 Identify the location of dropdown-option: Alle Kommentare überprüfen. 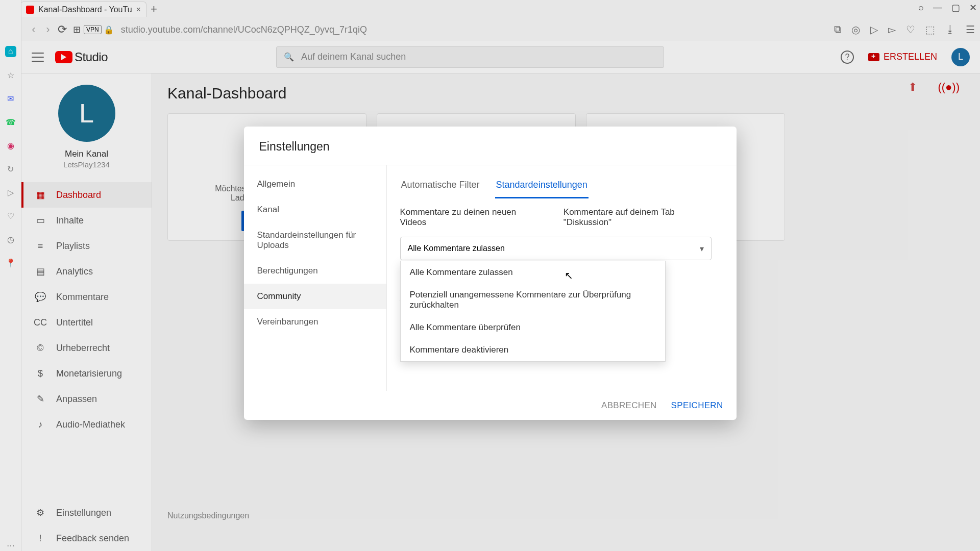
(533, 328).